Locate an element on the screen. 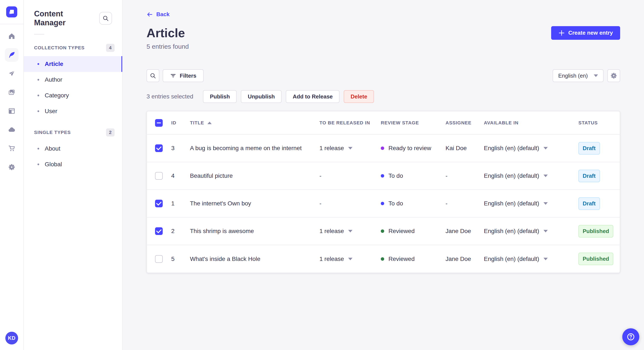 Image resolution: width=644 pixels, height=350 pixels. column-header-status: STATUS is located at coordinates (599, 123).